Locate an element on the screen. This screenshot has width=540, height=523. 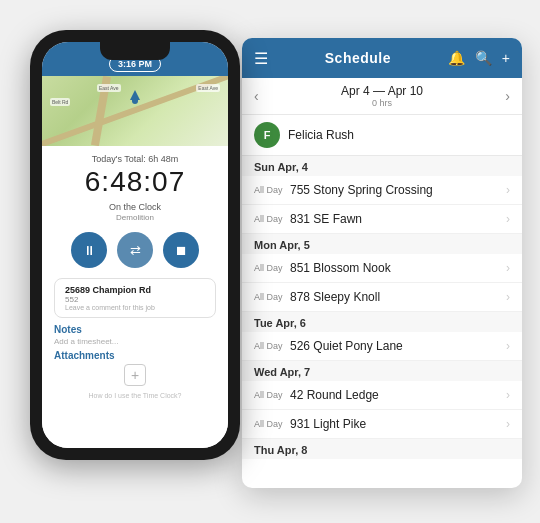
today-total: Today's Total: 6h 48m is located at coordinates (136, 159).